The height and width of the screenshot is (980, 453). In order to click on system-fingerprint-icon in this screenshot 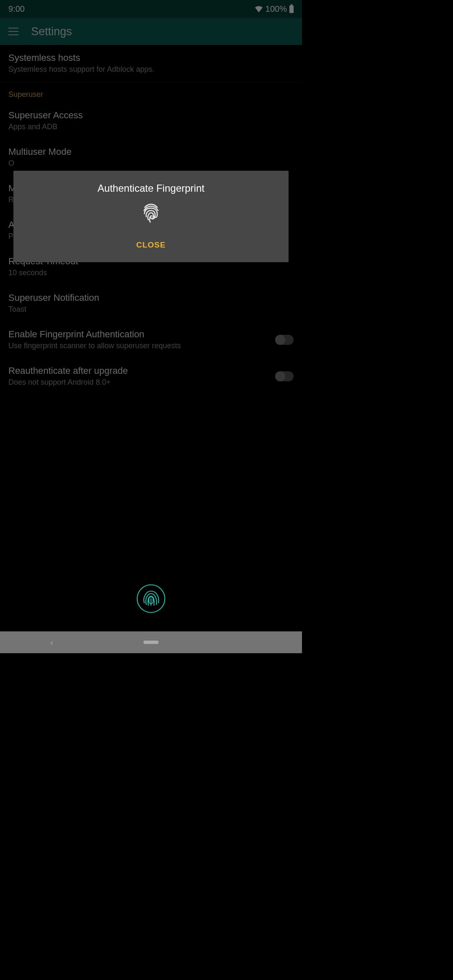, I will do `click(151, 599)`.